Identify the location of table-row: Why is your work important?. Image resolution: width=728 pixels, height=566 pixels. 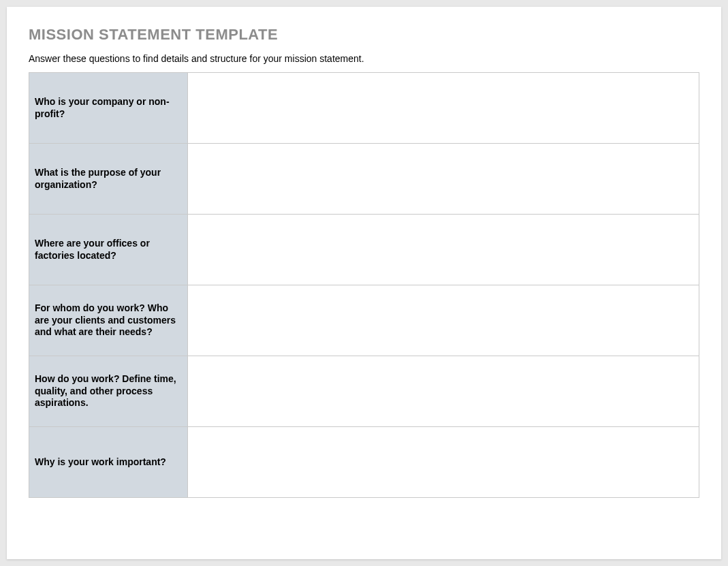
(364, 462).